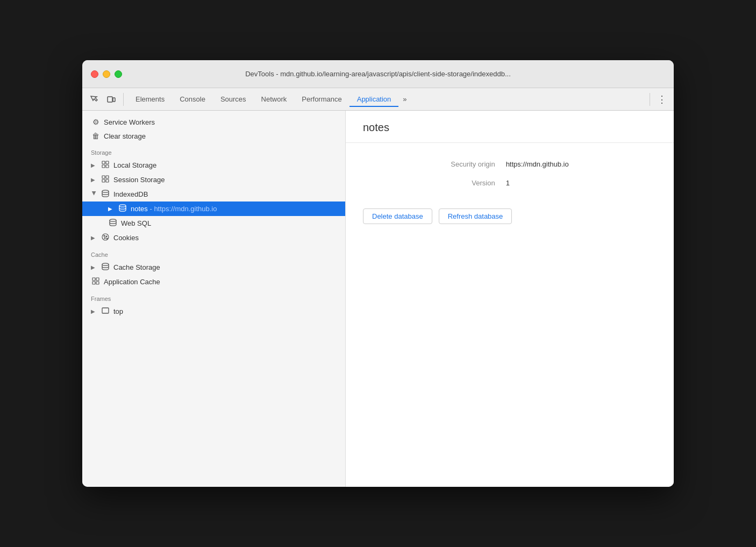 Image resolution: width=756 pixels, height=547 pixels. I want to click on inspect-element-button, so click(94, 99).